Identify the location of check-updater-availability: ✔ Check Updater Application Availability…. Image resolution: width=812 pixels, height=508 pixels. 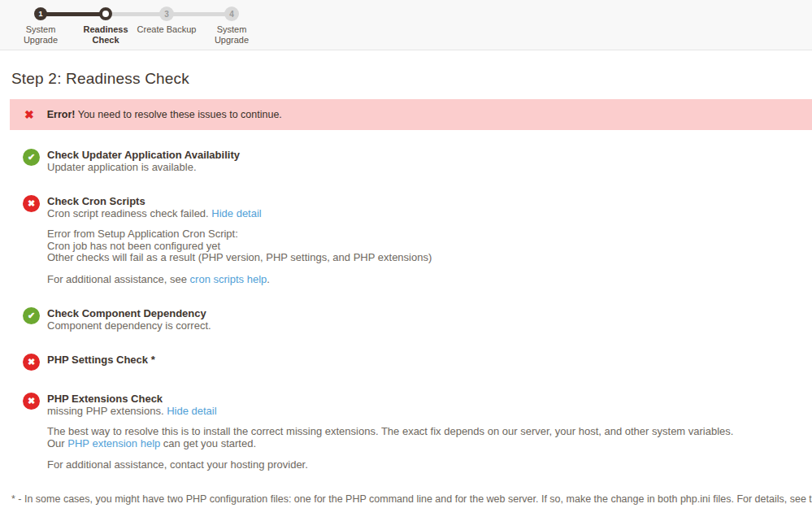
(418, 161).